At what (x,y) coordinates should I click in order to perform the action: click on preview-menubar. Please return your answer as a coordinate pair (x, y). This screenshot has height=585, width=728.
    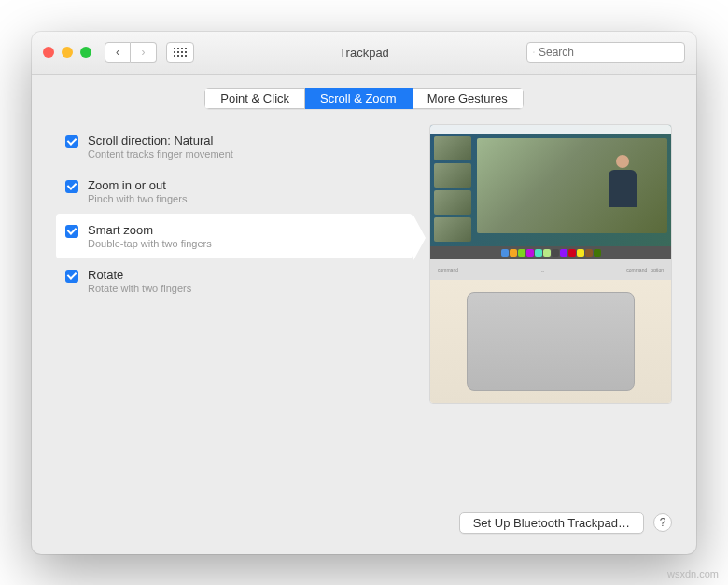
    Looking at the image, I should click on (551, 130).